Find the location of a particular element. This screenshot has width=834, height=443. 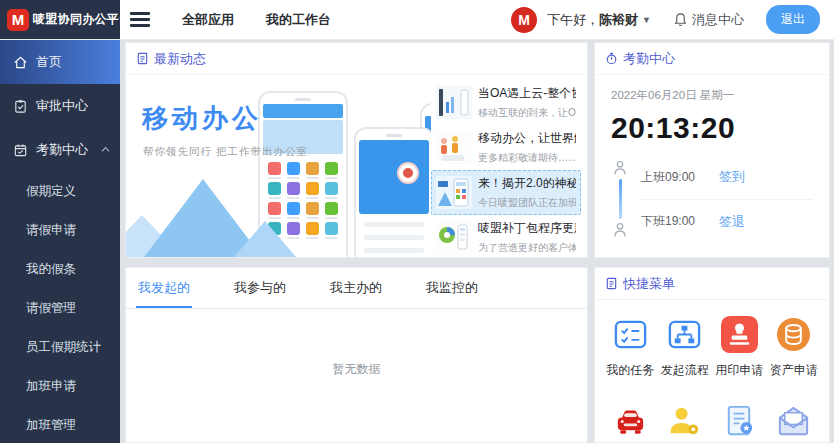

chevron-up-icon is located at coordinates (106, 150).